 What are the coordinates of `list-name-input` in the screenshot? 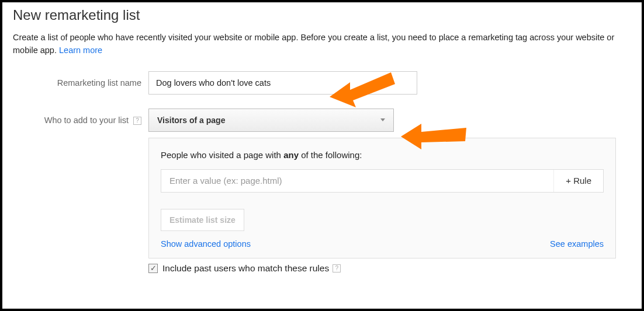 It's located at (283, 83).